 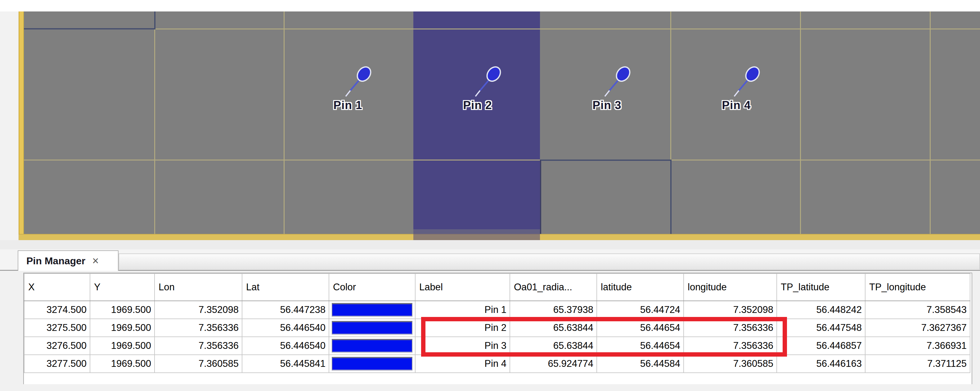 What do you see at coordinates (497, 287) in the screenshot?
I see `header-row: X Y Lon Lat Color Label Oa01_radia... la…` at bounding box center [497, 287].